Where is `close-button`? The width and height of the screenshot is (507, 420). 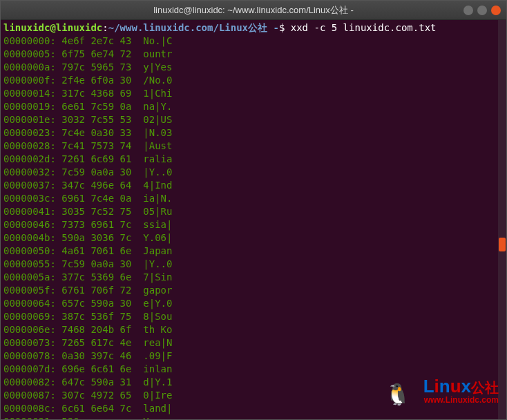
close-button is located at coordinates (496, 10).